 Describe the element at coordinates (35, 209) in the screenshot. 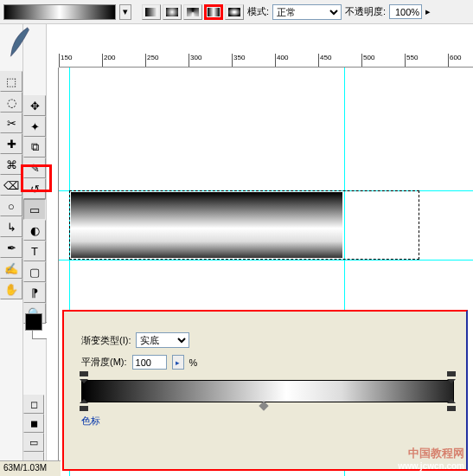

I see `gradient-tool: ▭` at that location.